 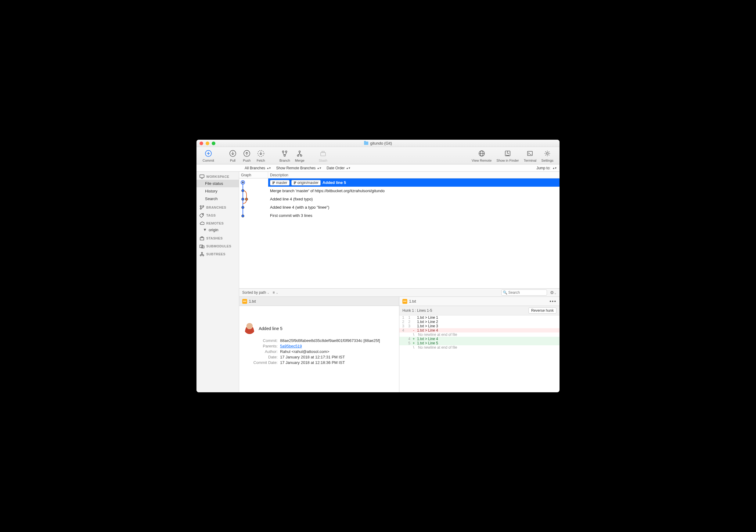 What do you see at coordinates (202, 215) in the screenshot?
I see `tag-icon` at bounding box center [202, 215].